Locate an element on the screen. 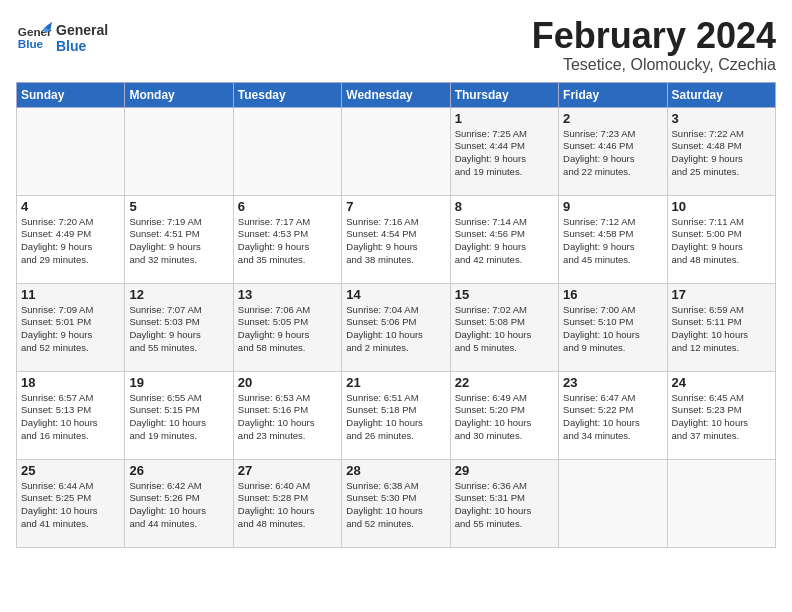 The height and width of the screenshot is (612, 792). day-info: Sunrise: 7:02 AM Sunset: 5:08 PM Dayligh… is located at coordinates (504, 330).